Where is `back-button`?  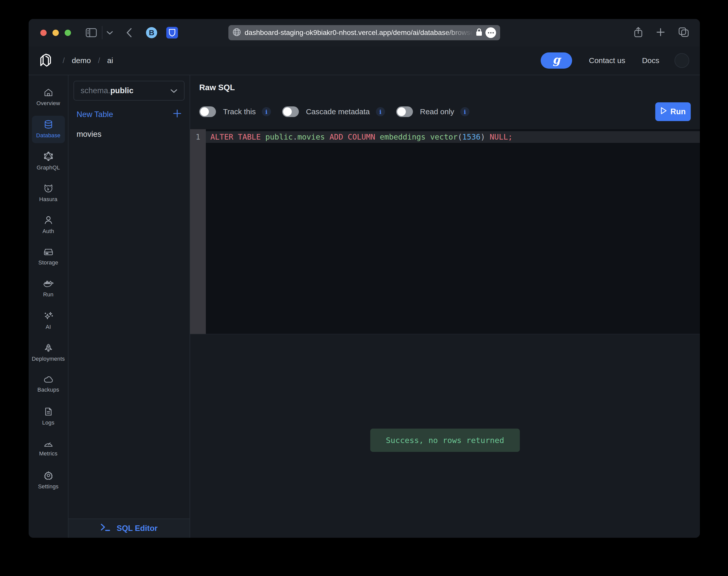
back-button is located at coordinates (129, 33).